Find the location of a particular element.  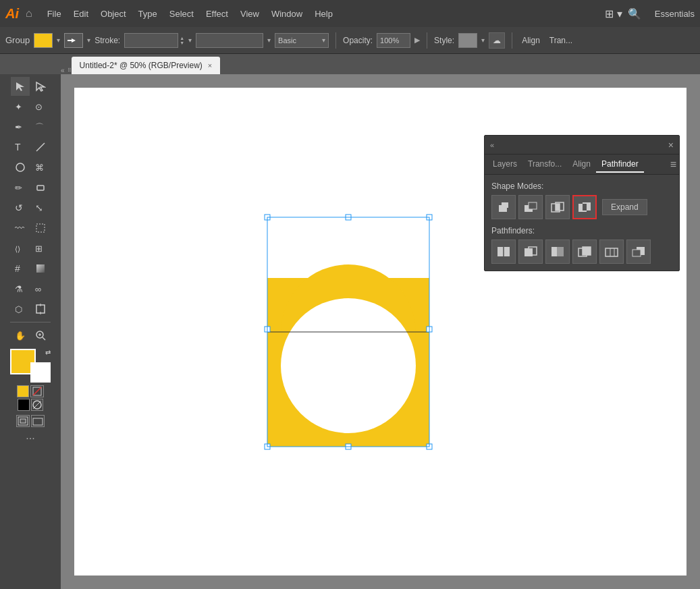

essentials-button: Essentials is located at coordinates (675, 13).